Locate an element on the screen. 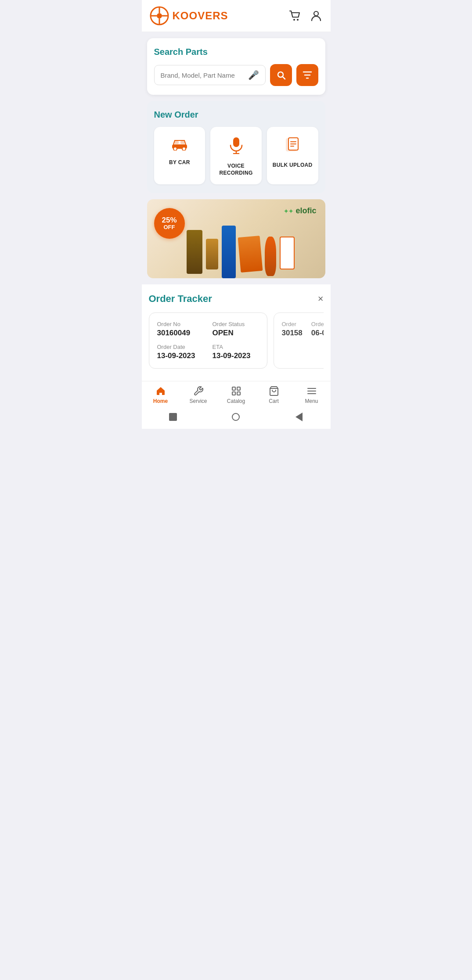 The height and width of the screenshot is (980, 472). order-no-value: 30160049 is located at coordinates (180, 333).